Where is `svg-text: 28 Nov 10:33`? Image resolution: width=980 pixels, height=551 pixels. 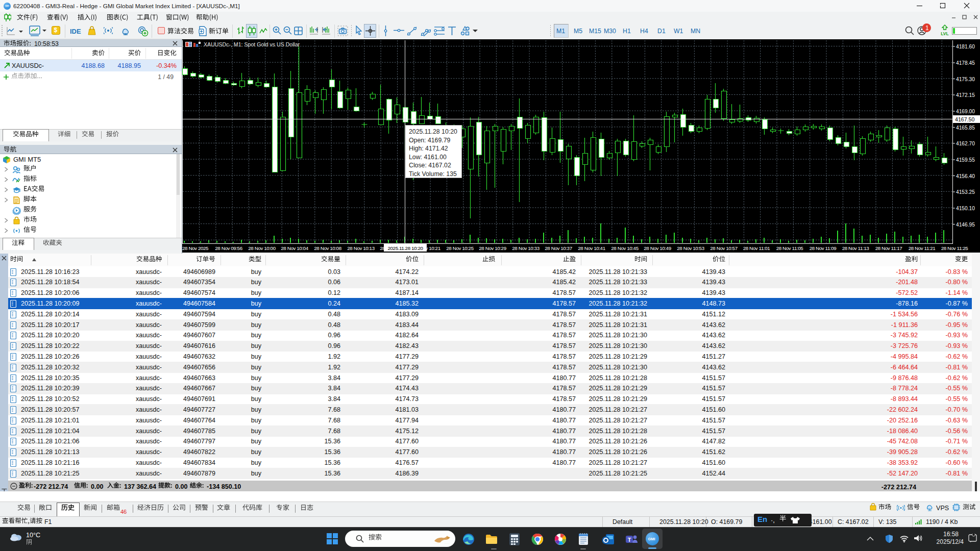
svg-text: 28 Nov 10:33 is located at coordinates (526, 248).